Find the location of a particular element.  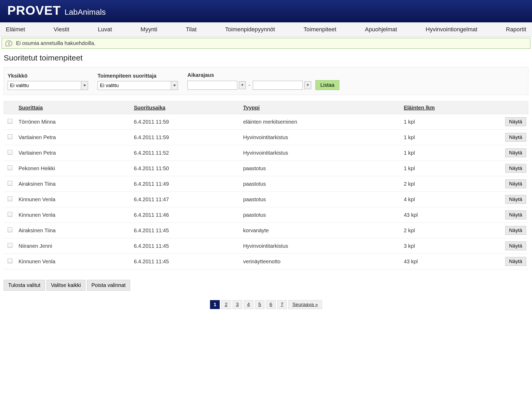

cell-count: 2 kpl is located at coordinates (450, 184).